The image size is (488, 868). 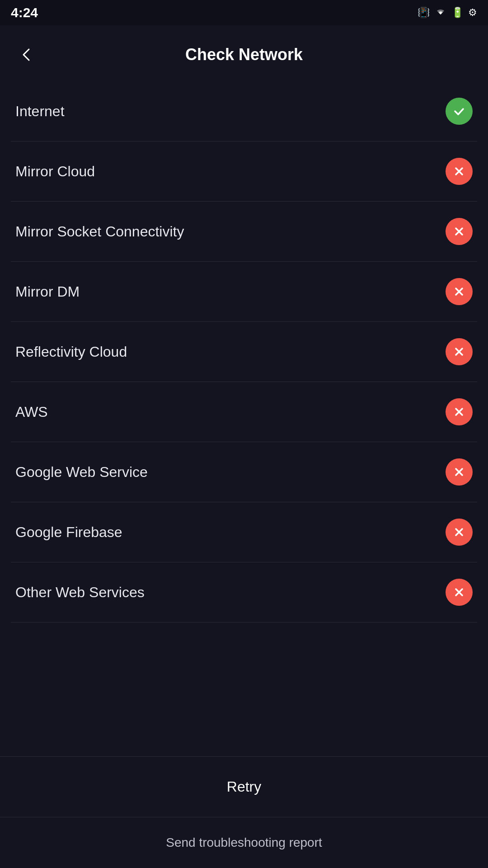 What do you see at coordinates (244, 533) in the screenshot?
I see `network-item: Google Firebase` at bounding box center [244, 533].